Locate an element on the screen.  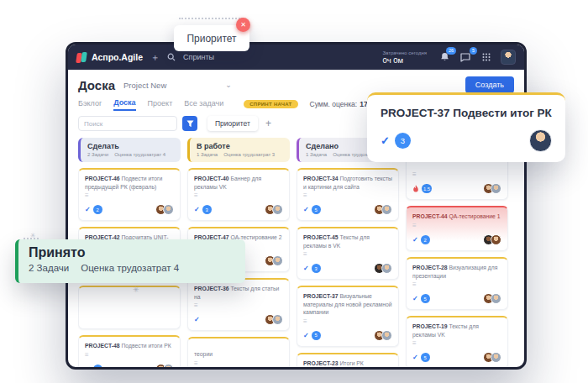
task-card: PROJECT-19 Тексты для рекламы VK ≡ ✓5 is located at coordinates (457, 343).